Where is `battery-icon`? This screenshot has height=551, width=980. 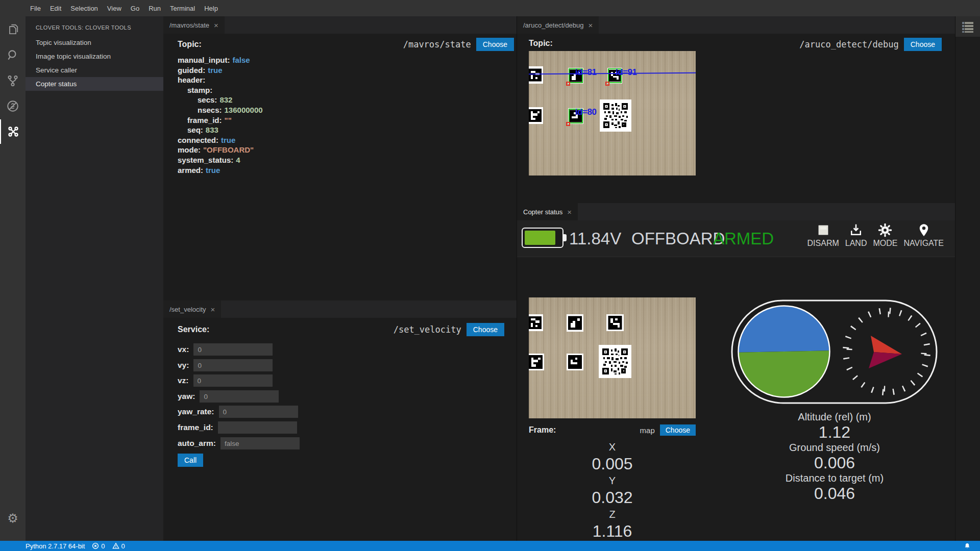
battery-icon is located at coordinates (543, 238).